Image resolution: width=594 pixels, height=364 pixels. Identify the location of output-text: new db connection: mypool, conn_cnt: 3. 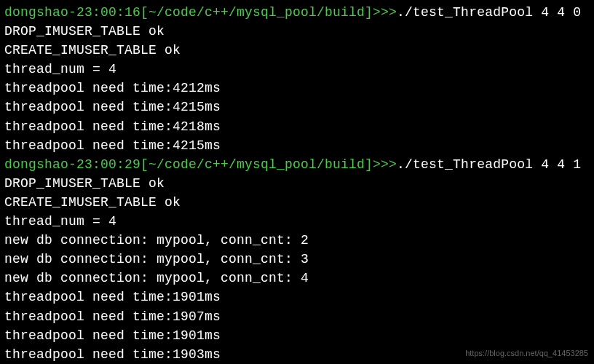
(157, 259).